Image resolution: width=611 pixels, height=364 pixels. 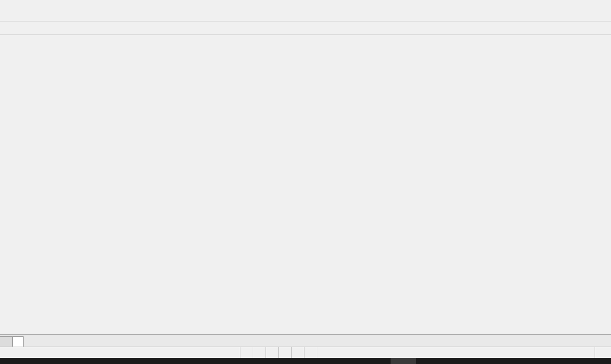 What do you see at coordinates (272, 353) in the screenshot?
I see `status-open` at bounding box center [272, 353].